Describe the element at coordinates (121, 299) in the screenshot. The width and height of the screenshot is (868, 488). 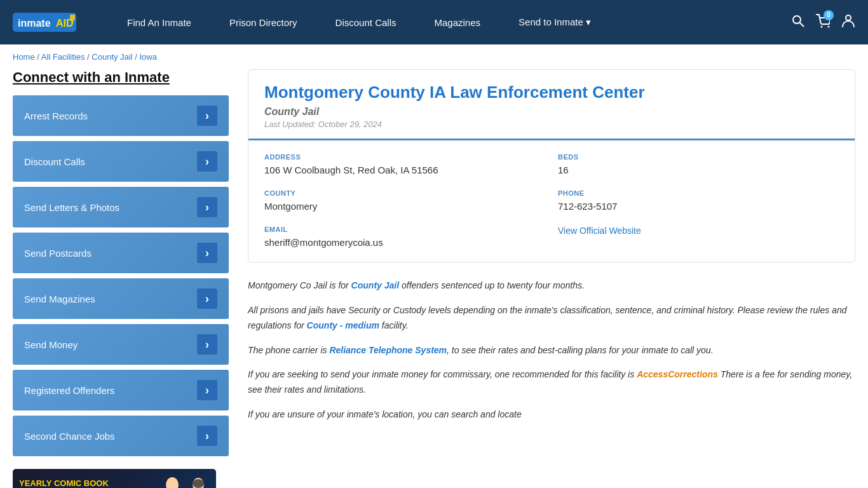
I see `sidebar-item-send-magazines: Send Magazines ›` at that location.